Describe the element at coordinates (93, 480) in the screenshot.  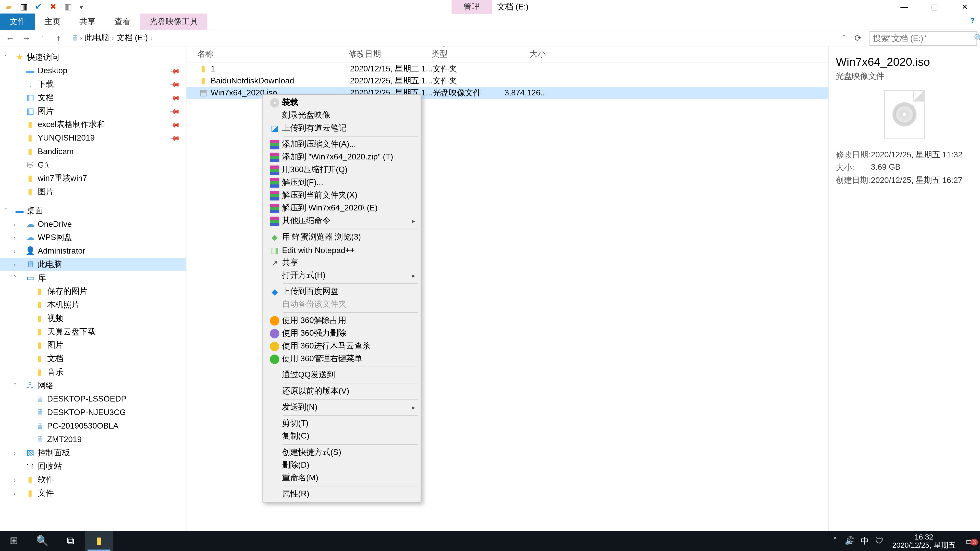
I see `tree-item: ›▮软件` at that location.